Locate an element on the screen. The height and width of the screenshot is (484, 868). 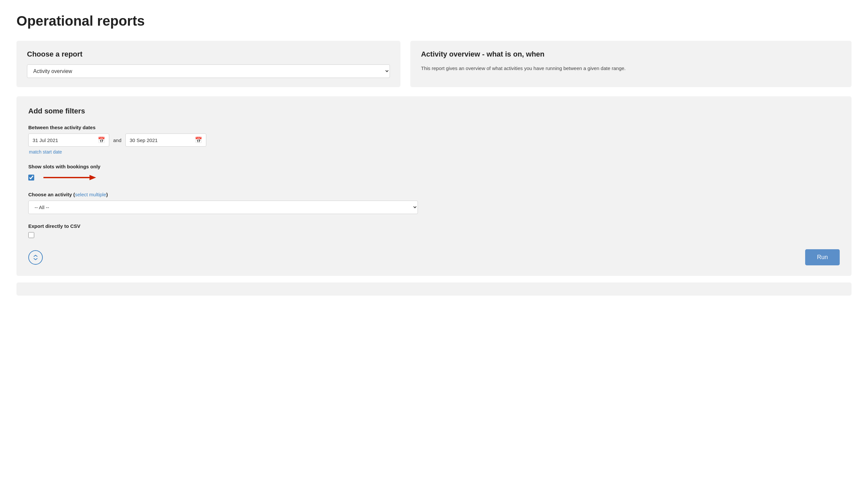
csv-label: Export directly to CSV is located at coordinates (434, 226).